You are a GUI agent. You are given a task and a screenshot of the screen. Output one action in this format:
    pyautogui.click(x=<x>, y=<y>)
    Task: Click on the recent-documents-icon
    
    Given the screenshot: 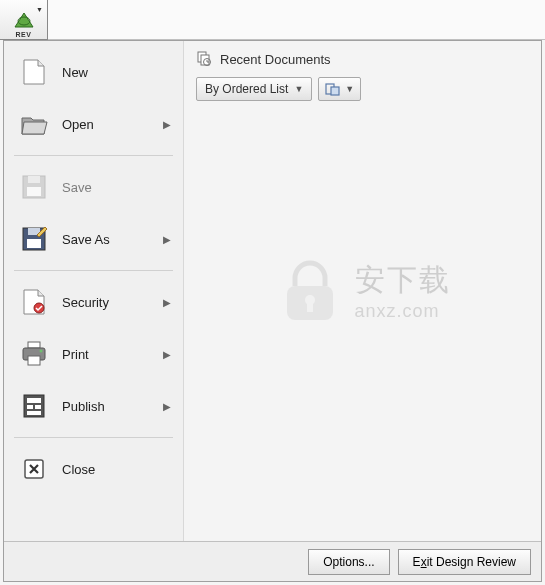 What is the action you would take?
    pyautogui.click(x=204, y=59)
    